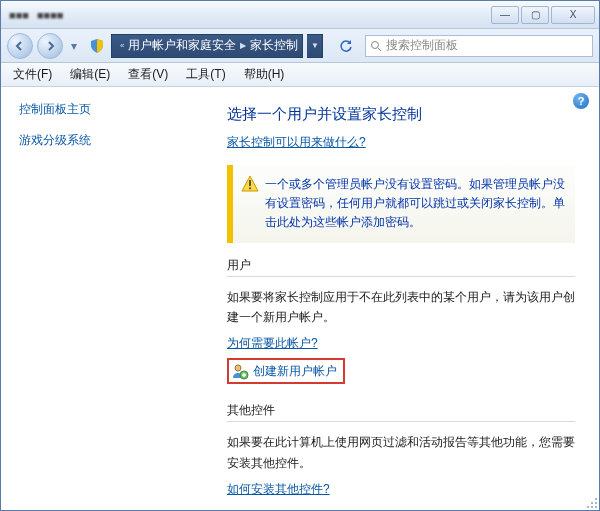  Describe the element at coordinates (315, 46) in the screenshot. I see `breadcrumb-dropdown: ▼` at that location.